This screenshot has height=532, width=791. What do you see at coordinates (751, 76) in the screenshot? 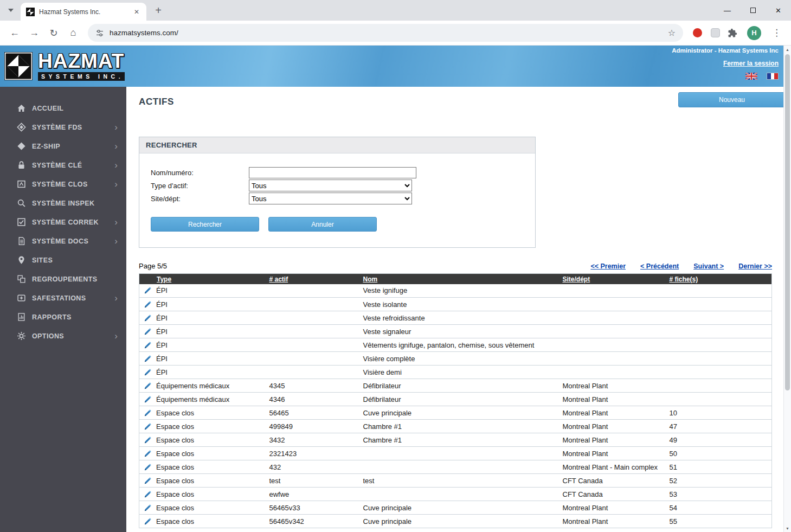
I see `flag-en-icon` at bounding box center [751, 76].